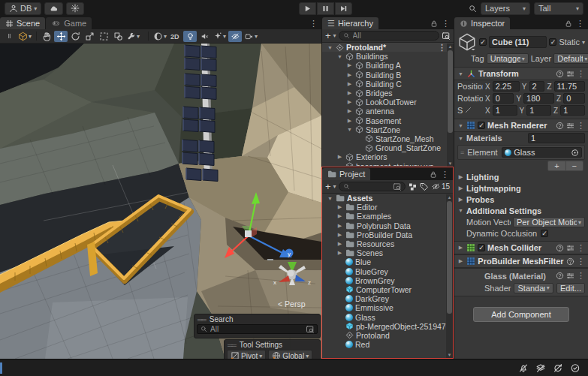 This screenshot has width=588, height=376. What do you see at coordinates (204, 36) in the screenshot?
I see `audio-toggle` at bounding box center [204, 36].